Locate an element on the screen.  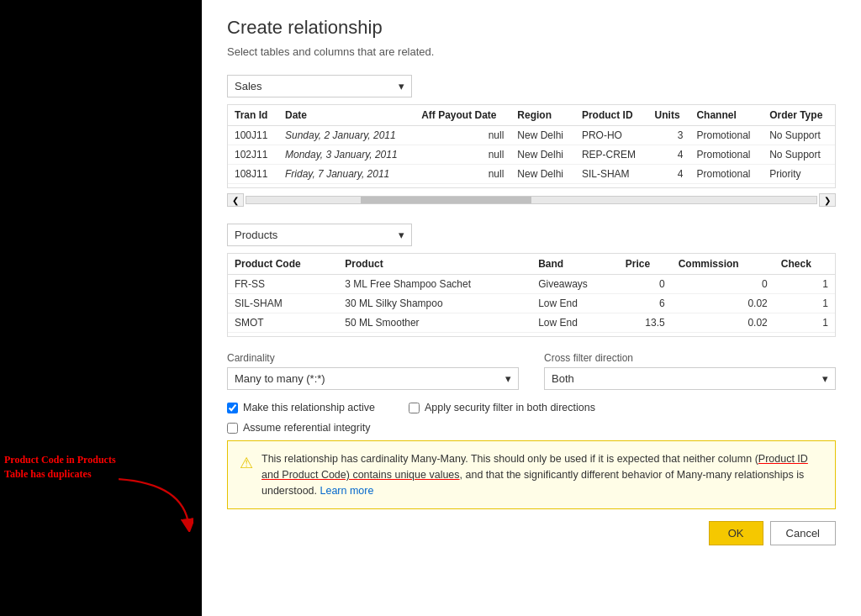
table-row: 100J11 Sunday, 2 January, 2011 null New … is located at coordinates (531, 136).